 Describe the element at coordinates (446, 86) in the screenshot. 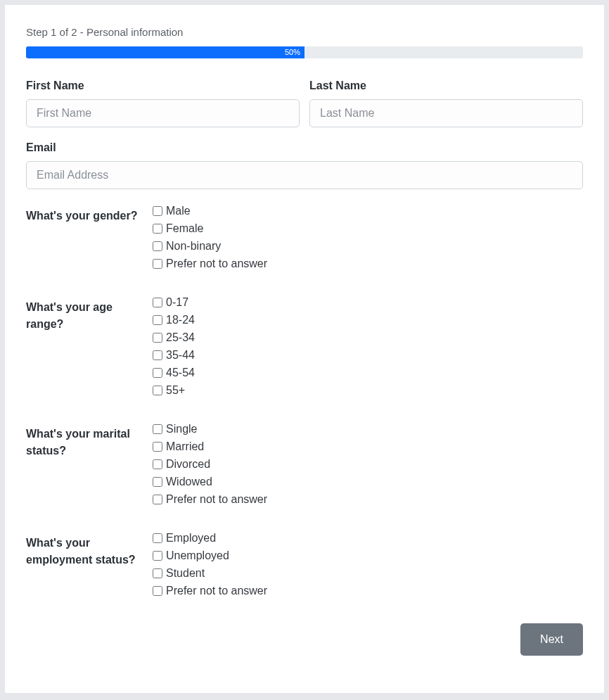

I see `last-name-label: Last Name` at that location.